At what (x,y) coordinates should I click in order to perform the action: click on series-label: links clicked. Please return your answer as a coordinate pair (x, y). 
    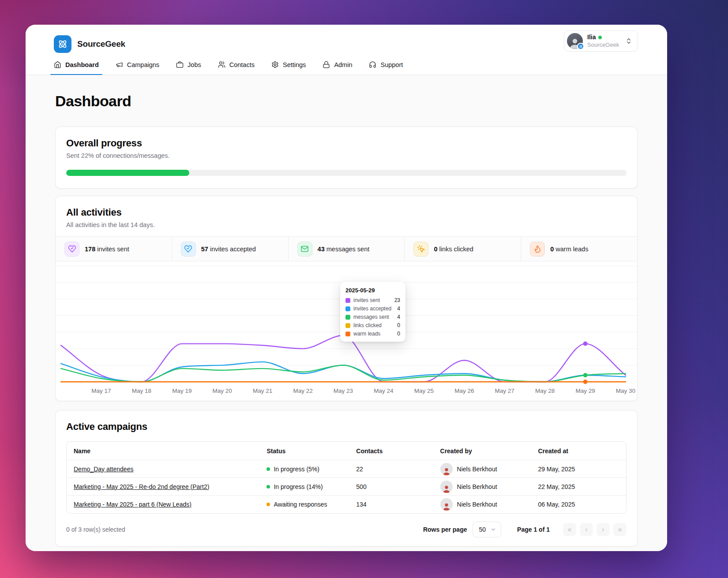
    Looking at the image, I should click on (368, 325).